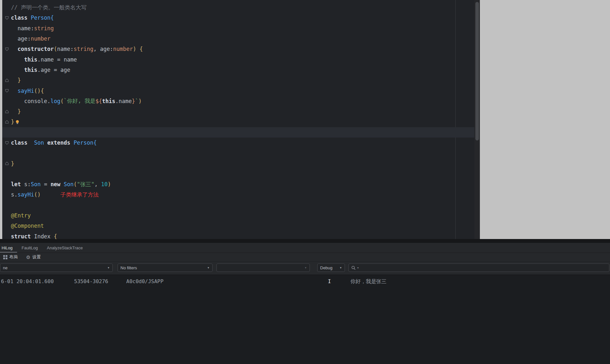  Describe the element at coordinates (44, 60) in the screenshot. I see `code-text: this.name = name` at that location.